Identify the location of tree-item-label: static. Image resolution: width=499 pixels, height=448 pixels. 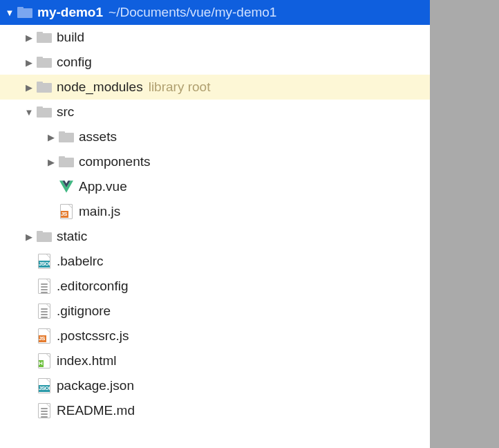
(72, 236).